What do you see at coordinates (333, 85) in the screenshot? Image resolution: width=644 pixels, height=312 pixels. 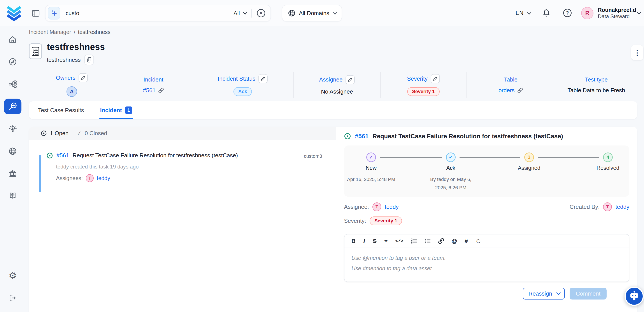 I see `incident-meta-strip: Owners A Incident #561 Incident Status A…` at bounding box center [333, 85].